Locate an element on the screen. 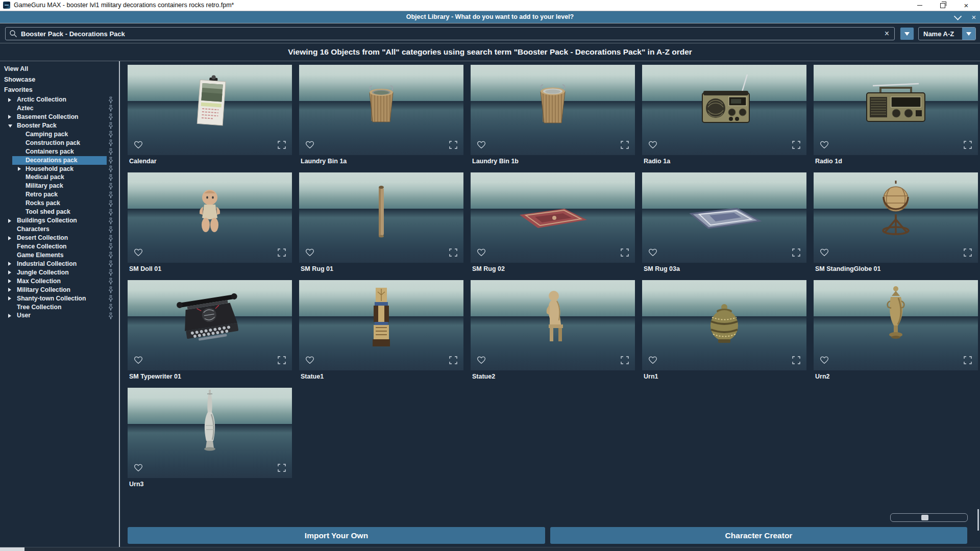  sort-dropdown-button is located at coordinates (969, 34).